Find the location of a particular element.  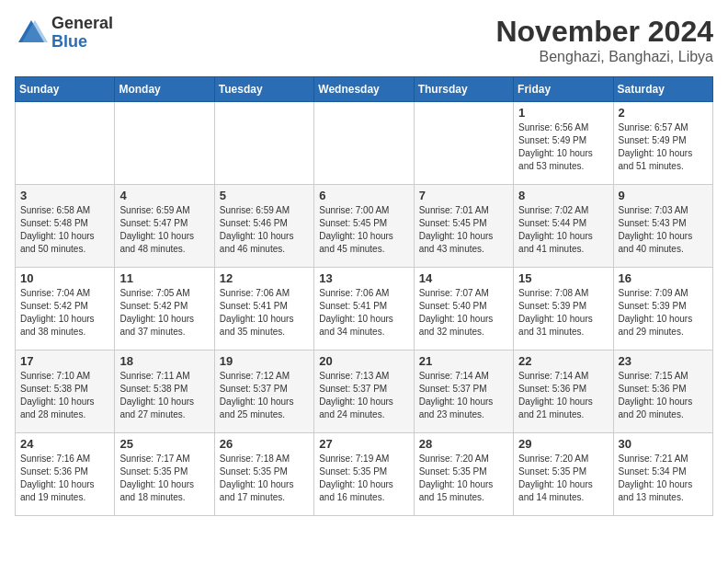

calendar-cell: 28Sunrise: 7:20 AM Sunset: 5:35 PM Dayli… is located at coordinates (463, 475).